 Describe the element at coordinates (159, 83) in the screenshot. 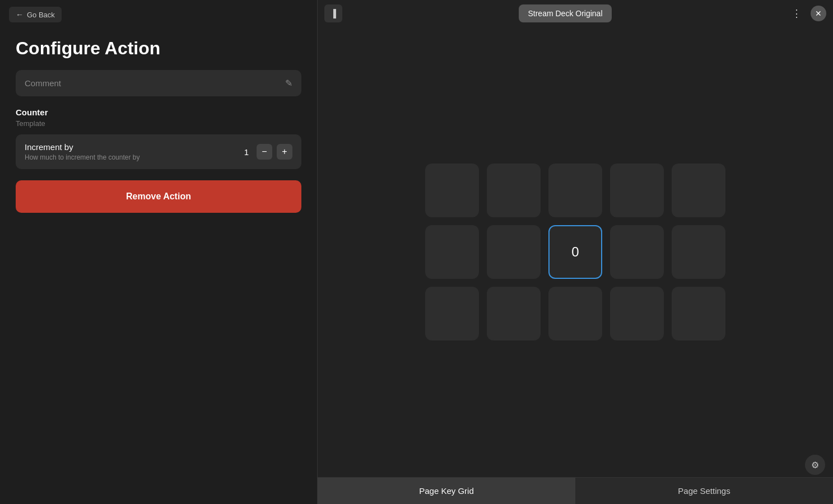

I see `comment-field: Comment ✎` at that location.